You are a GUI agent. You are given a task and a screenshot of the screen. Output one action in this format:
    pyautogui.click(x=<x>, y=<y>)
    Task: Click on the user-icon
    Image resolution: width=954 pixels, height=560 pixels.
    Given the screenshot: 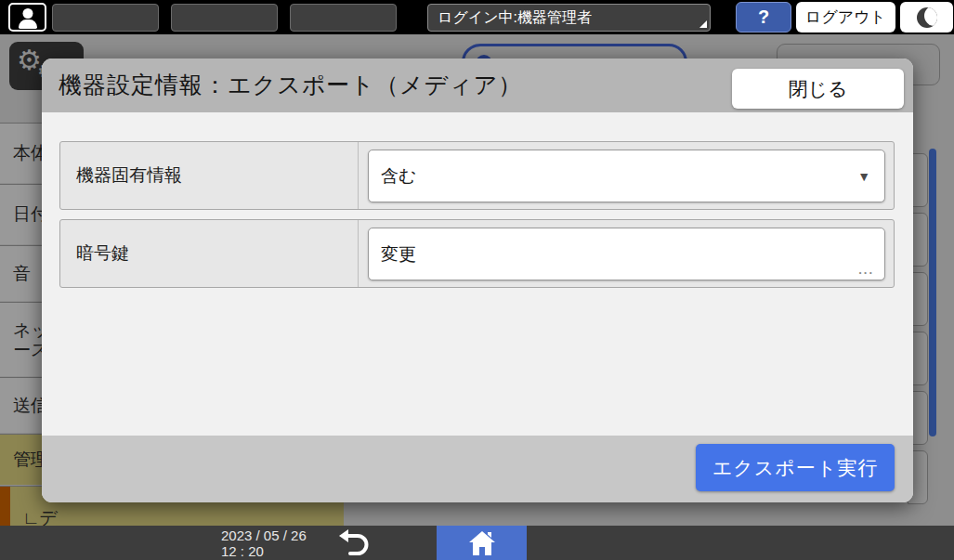 What is the action you would take?
    pyautogui.click(x=28, y=19)
    